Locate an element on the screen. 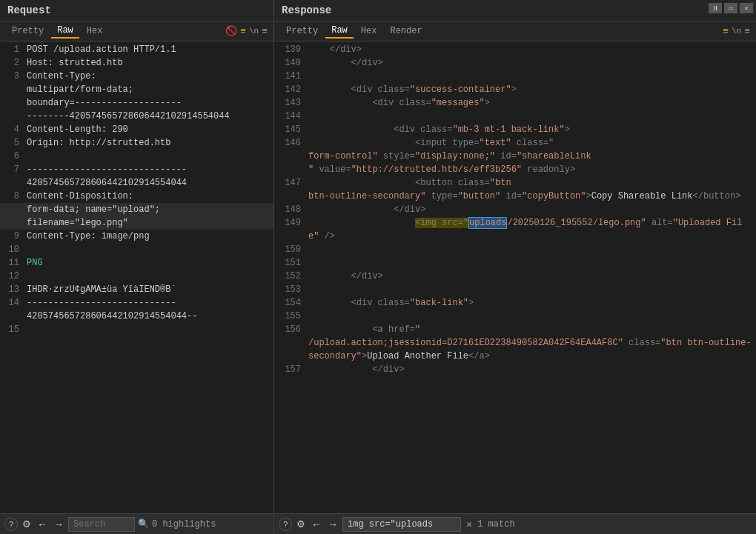  search-icon-left: 🔍 is located at coordinates (144, 524).